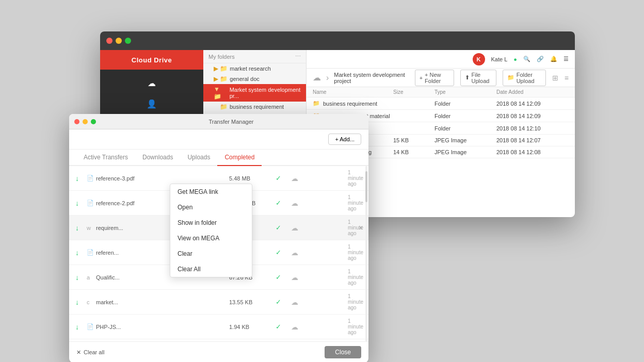 The width and height of the screenshot is (644, 362). What do you see at coordinates (478, 78) in the screenshot?
I see `file-upload-button: ⬆ File Upload` at bounding box center [478, 78].